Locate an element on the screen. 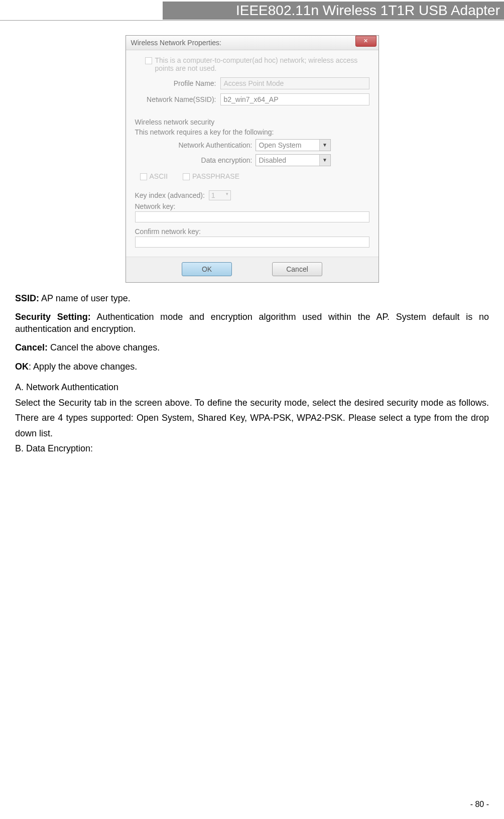  adhoc-checkbox-row: This is a computer-to-computer(ad hoc) n… is located at coordinates (252, 64).